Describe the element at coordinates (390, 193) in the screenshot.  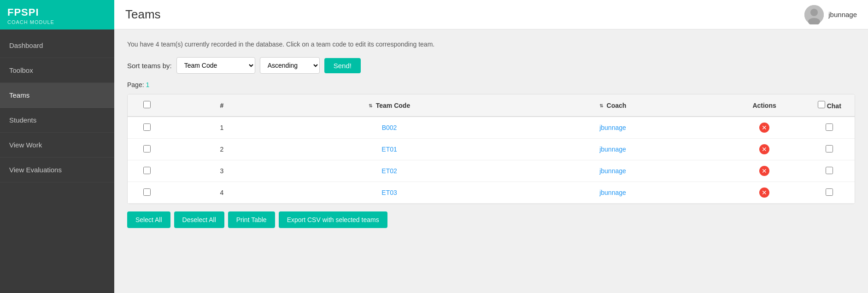
I see `row-team-code: ET03` at that location.